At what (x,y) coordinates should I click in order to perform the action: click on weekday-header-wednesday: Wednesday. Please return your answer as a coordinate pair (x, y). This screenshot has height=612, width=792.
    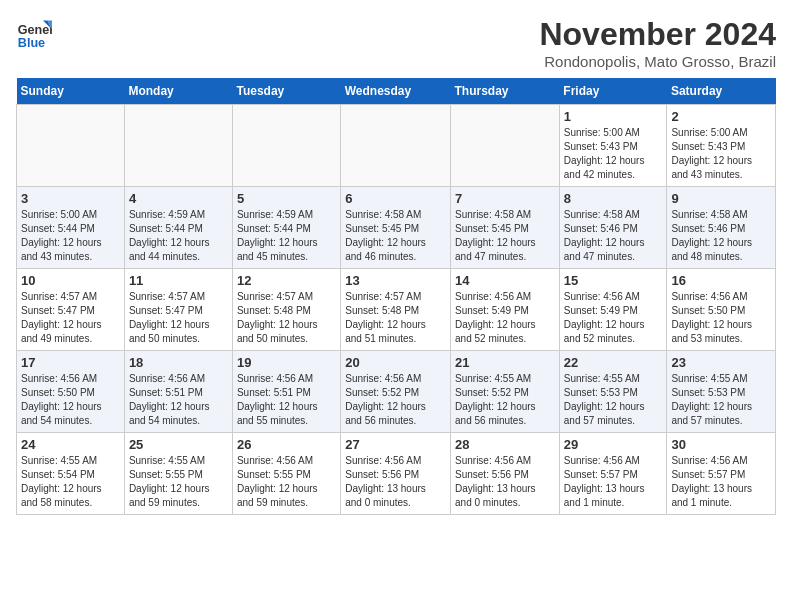
    Looking at the image, I should click on (396, 92).